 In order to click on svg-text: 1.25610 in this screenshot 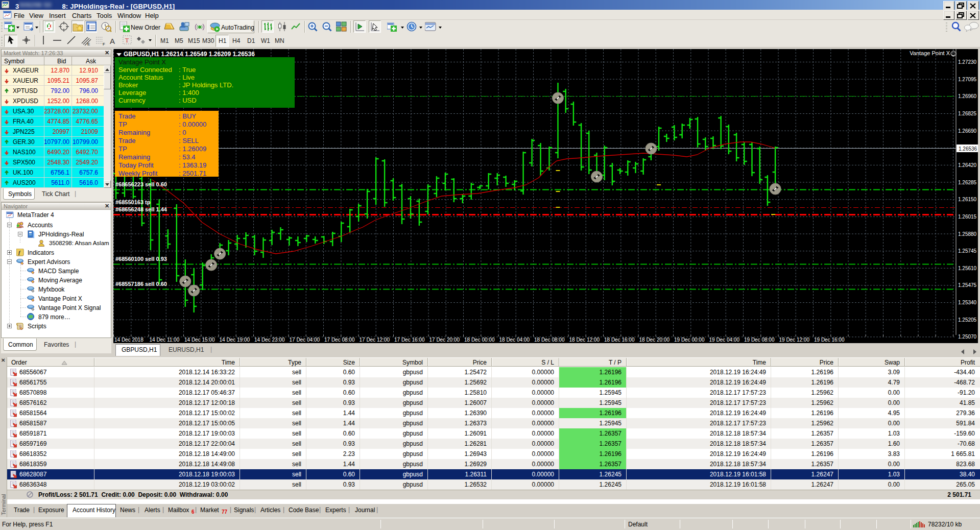, I will do `click(967, 269)`.